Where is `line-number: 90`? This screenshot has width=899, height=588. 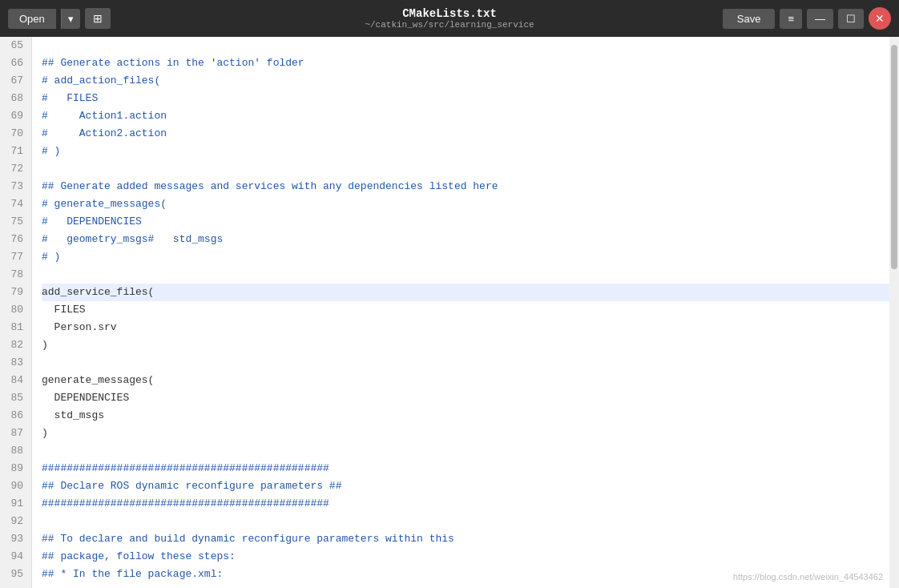
line-number: 90 is located at coordinates (16, 486).